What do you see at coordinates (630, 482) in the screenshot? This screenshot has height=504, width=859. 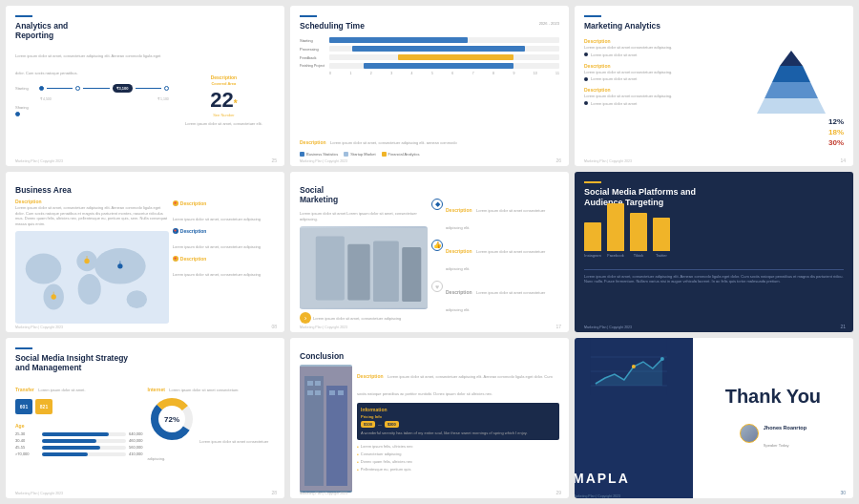 I see `mapla-container: MAPLA` at bounding box center [630, 482].